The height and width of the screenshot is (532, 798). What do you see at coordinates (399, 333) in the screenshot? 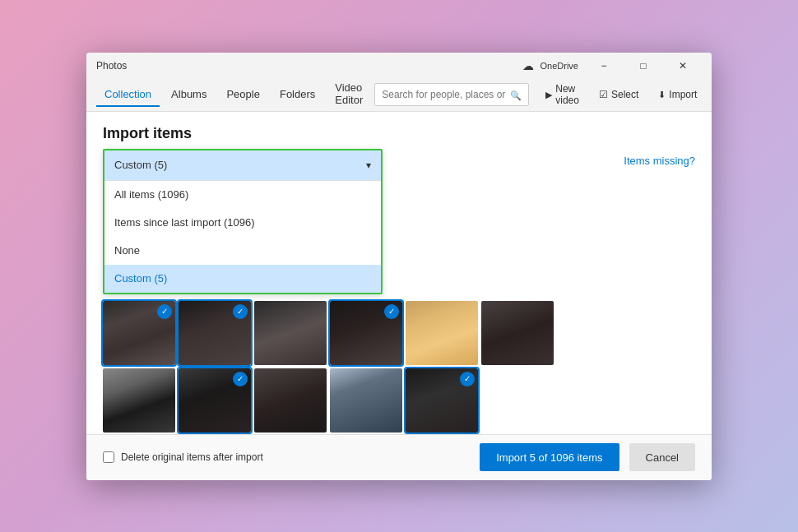
I see `photo-grid-row-1: ✓ ✓ ✓` at bounding box center [399, 333].